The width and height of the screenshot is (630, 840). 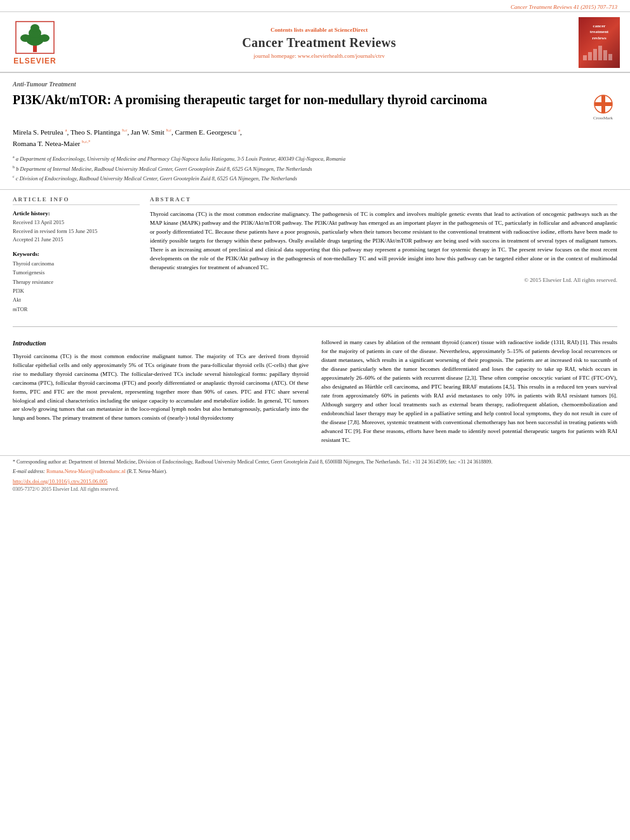 What do you see at coordinates (319, 43) in the screenshot?
I see `journal-title: Cancer Treatment Reviews` at bounding box center [319, 43].